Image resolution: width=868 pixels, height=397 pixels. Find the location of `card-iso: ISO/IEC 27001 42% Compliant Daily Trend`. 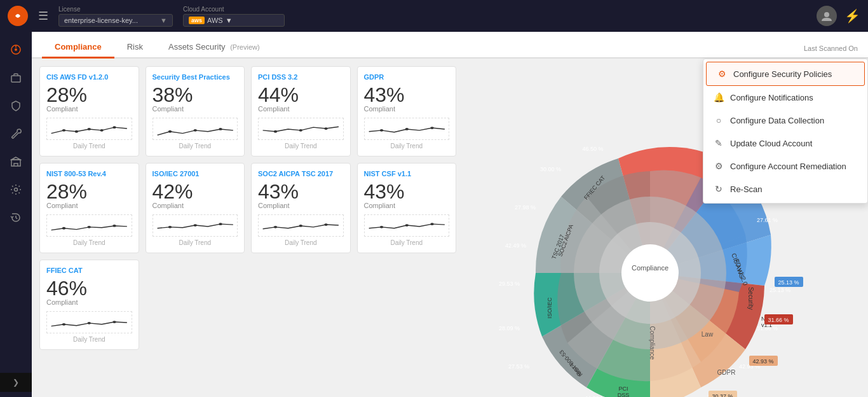

card-iso: ISO/IEC 27001 42% Compliant Daily Trend is located at coordinates (196, 208).